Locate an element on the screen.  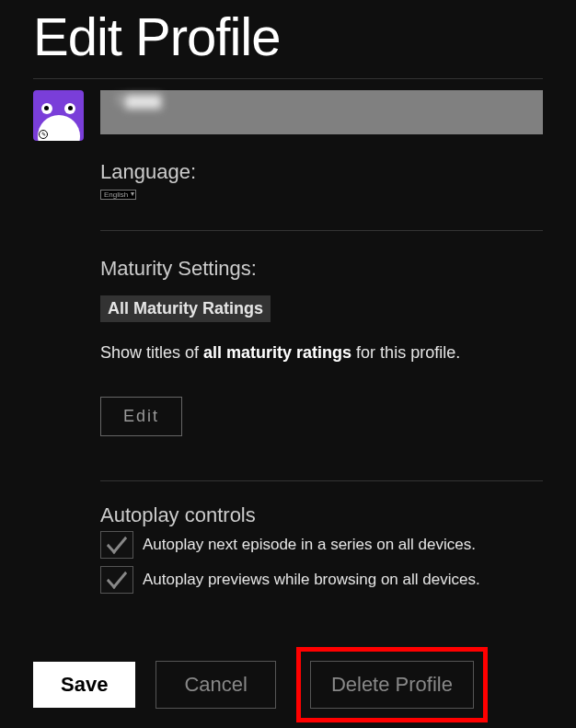
divider-language is located at coordinates (322, 230).